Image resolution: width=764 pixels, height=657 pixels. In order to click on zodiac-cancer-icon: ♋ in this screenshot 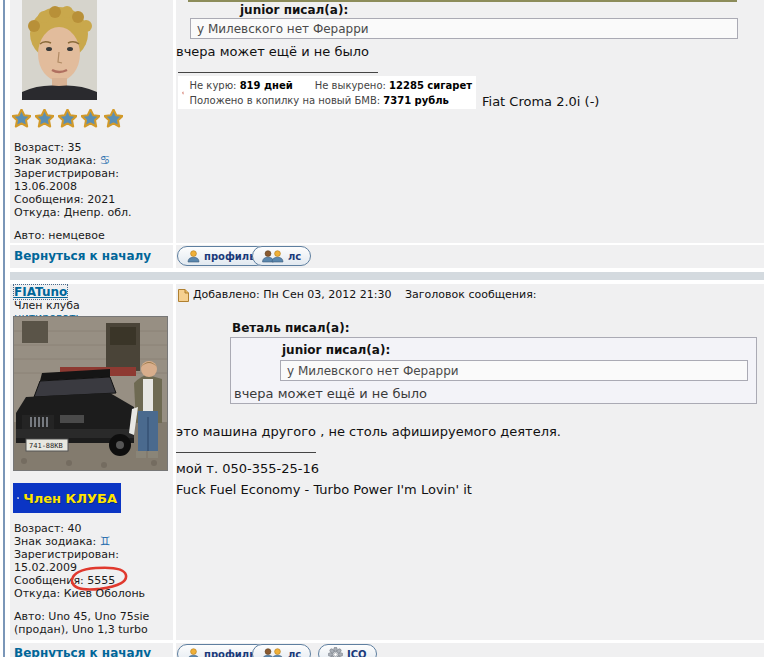, I will do `click(106, 160)`.